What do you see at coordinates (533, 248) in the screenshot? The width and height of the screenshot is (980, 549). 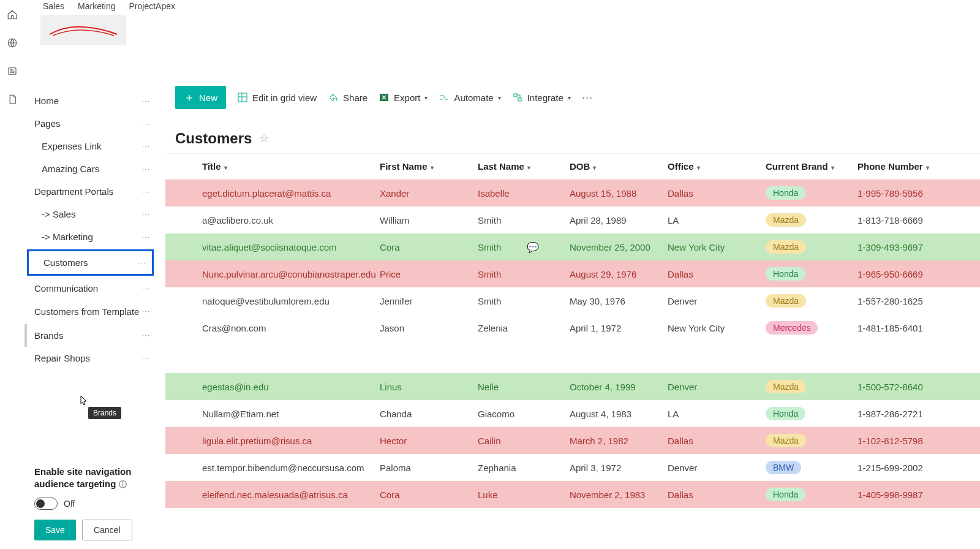 I see `comment-icon: 💬` at bounding box center [533, 248].